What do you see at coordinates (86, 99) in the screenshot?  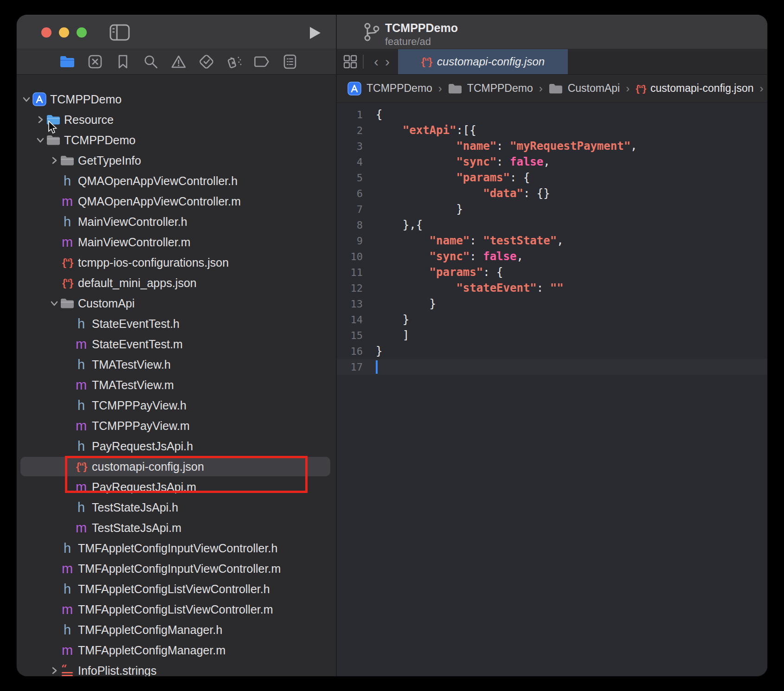 I see `tree-row-label: TCMPPDemo` at bounding box center [86, 99].